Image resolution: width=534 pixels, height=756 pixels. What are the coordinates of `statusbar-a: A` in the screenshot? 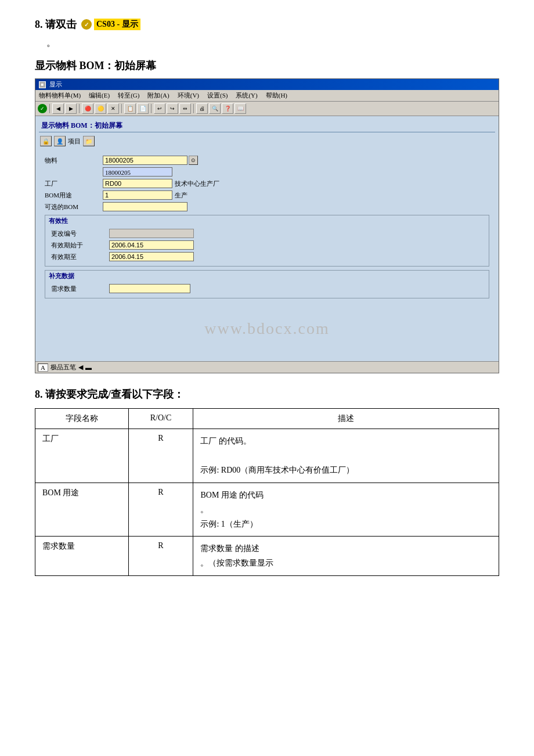 It's located at (43, 368).